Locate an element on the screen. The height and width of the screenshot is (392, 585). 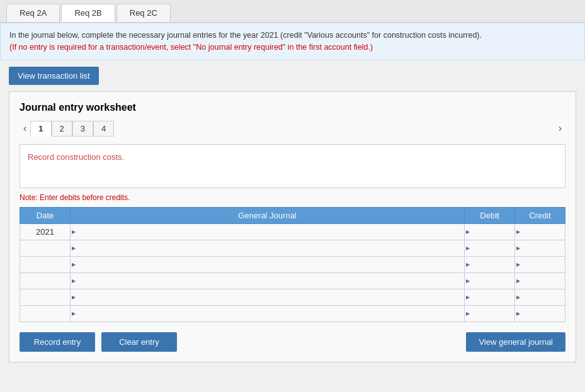
info-sub-text: (If no entry is required for a transacti… is located at coordinates (191, 47).